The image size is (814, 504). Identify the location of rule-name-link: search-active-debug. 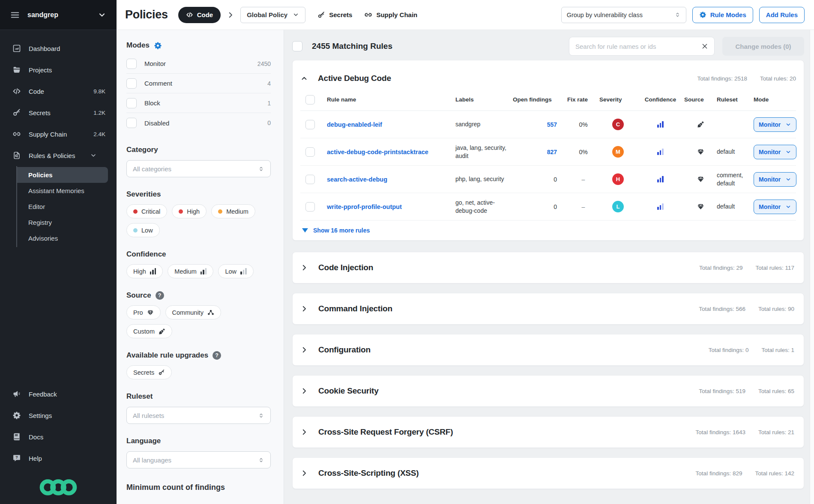
(357, 179).